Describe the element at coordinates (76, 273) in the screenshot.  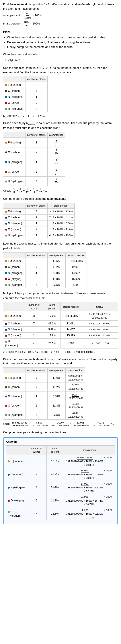
I see `atomic-mass-cell: 14.007` at that location.